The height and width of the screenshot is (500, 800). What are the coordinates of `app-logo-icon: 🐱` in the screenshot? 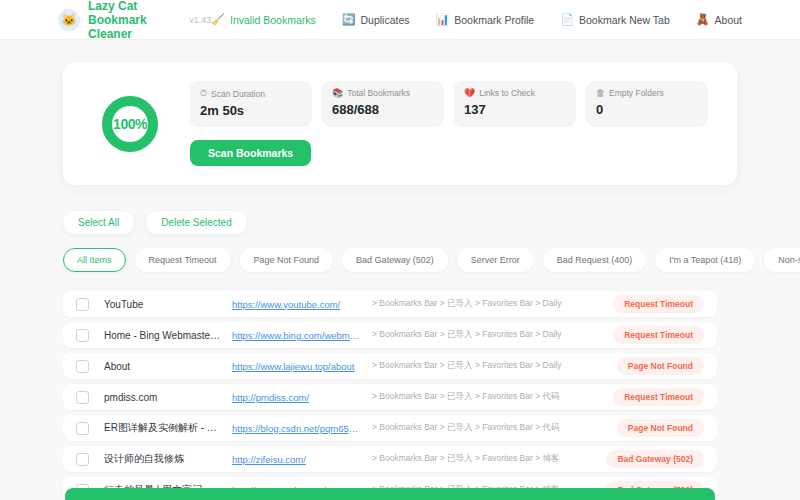 It's located at (69, 20).